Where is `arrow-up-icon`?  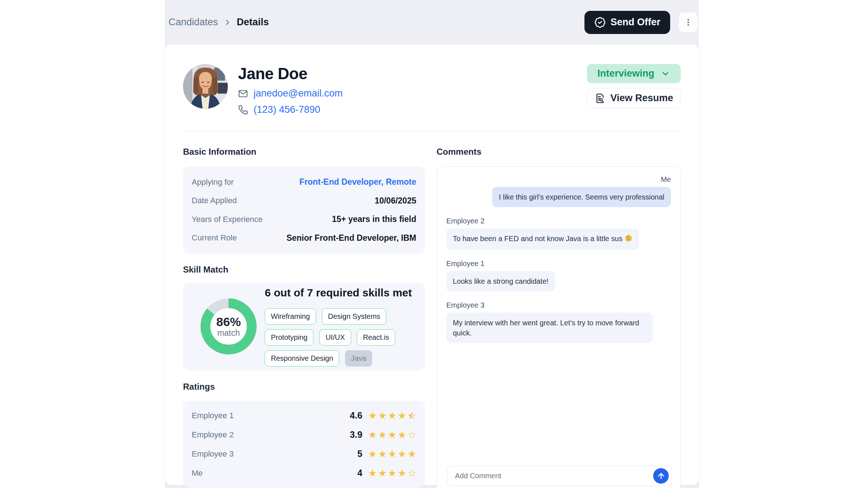 arrow-up-icon is located at coordinates (661, 476).